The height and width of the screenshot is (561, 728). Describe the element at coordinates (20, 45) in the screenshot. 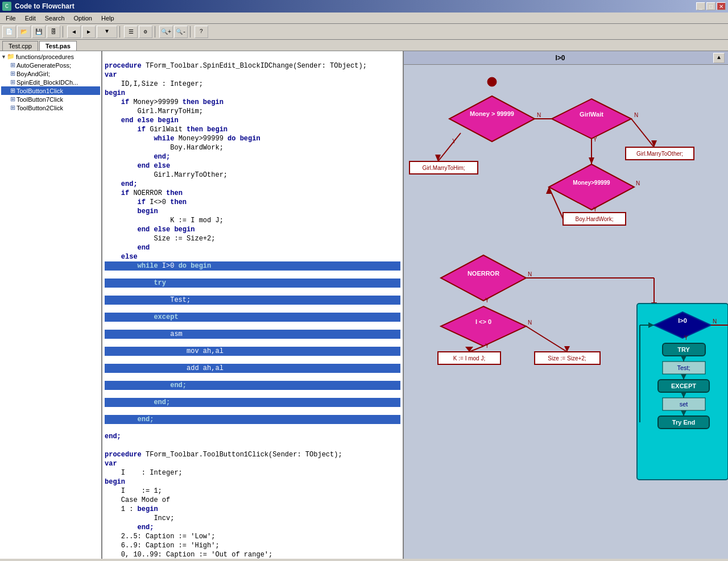

I see `tab-testcpp: Test.cpp` at that location.